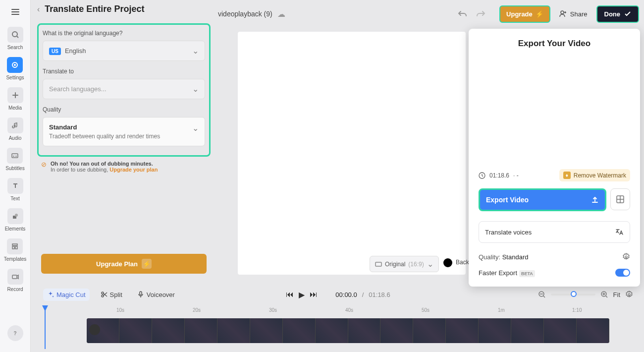  I want to click on cloud-icon: ☁, so click(281, 14).